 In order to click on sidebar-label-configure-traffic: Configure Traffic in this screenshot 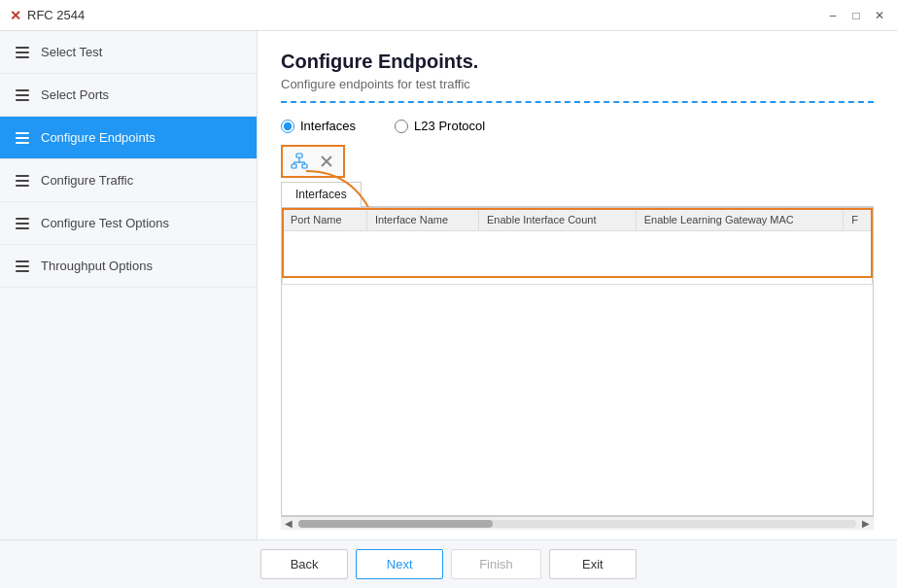, I will do `click(87, 181)`.